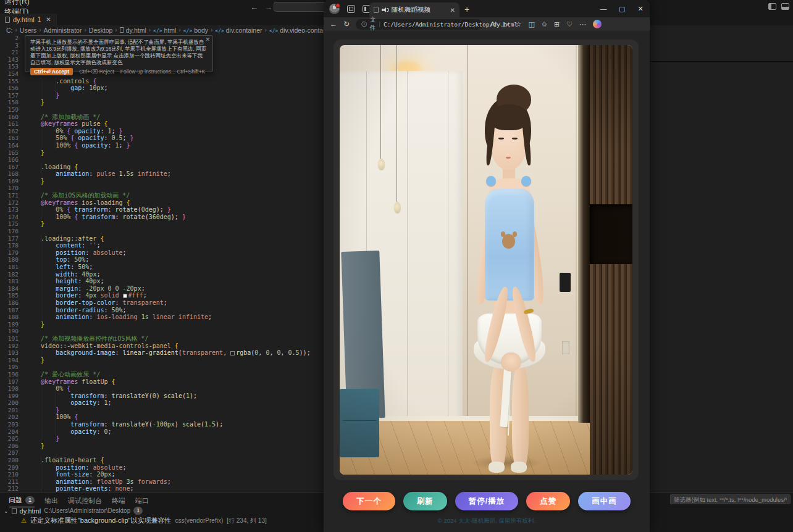  What do you see at coordinates (603, 9) in the screenshot?
I see `minimize-button: —` at bounding box center [603, 9].